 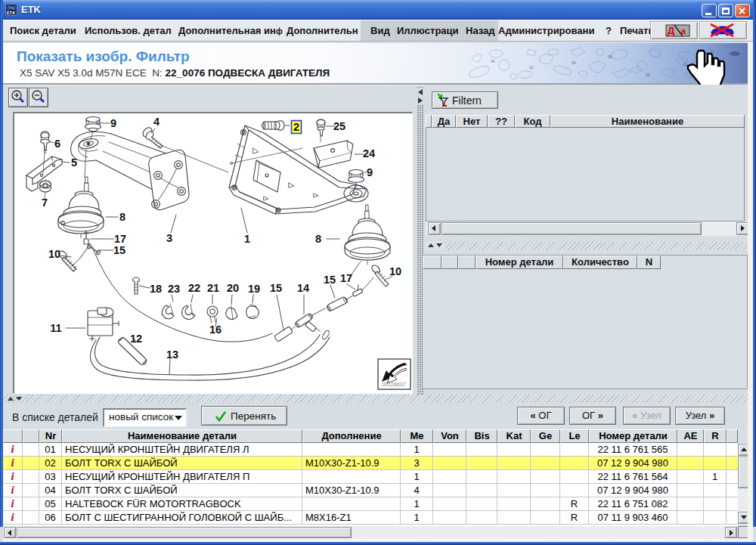 What do you see at coordinates (683, 31) in the screenshot?
I see `svg-text: а` at bounding box center [683, 31].